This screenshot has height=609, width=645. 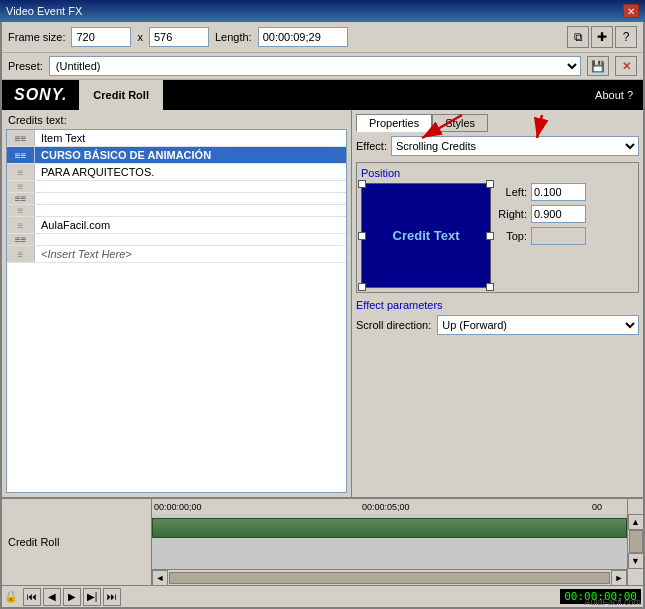 I want to click on hscroll-bar: ◄ ►, so click(x=390, y=577).